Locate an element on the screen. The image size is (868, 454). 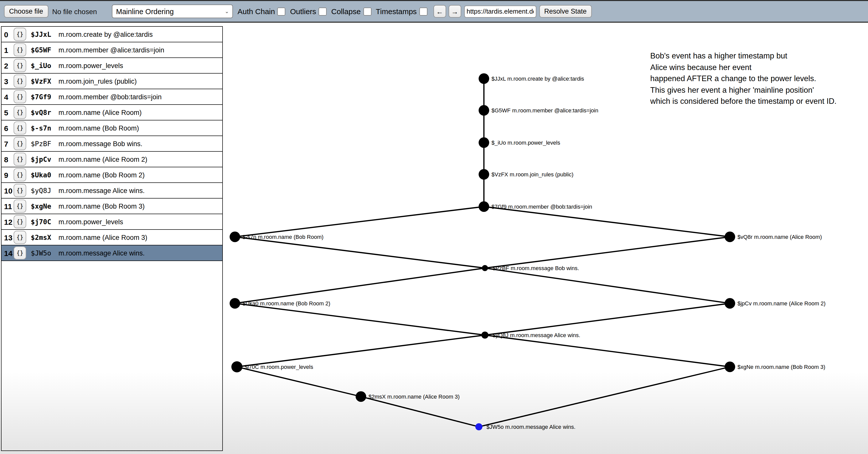
dag-node-$xgNe is located at coordinates (730, 367).